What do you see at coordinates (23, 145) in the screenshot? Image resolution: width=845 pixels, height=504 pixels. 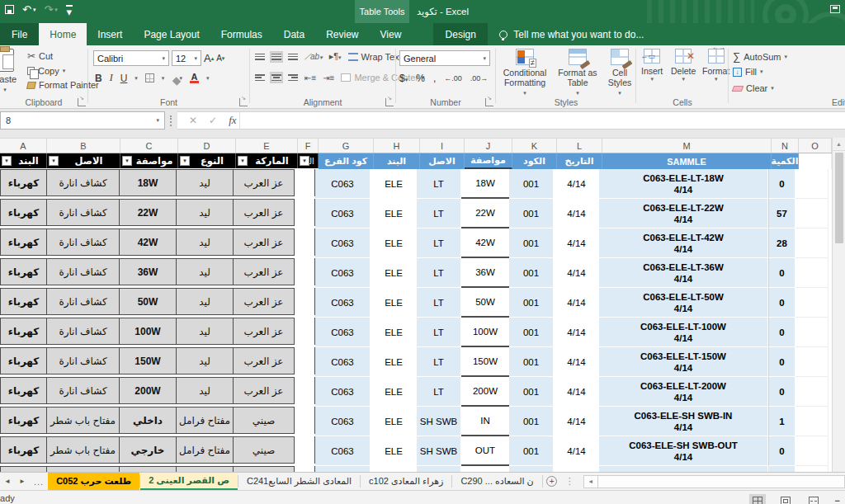 I see `column-header-A: A` at bounding box center [23, 145].